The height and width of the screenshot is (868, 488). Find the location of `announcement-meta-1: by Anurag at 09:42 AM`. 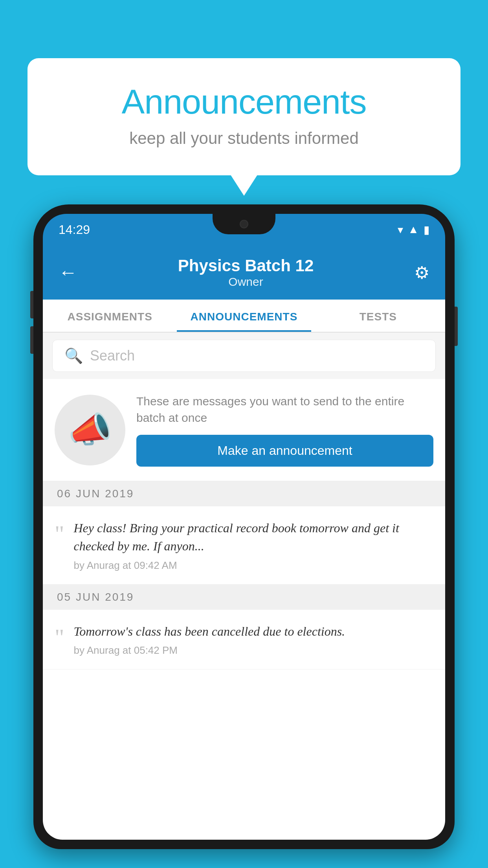

announcement-meta-1: by Anurag at 09:42 AM is located at coordinates (254, 565).